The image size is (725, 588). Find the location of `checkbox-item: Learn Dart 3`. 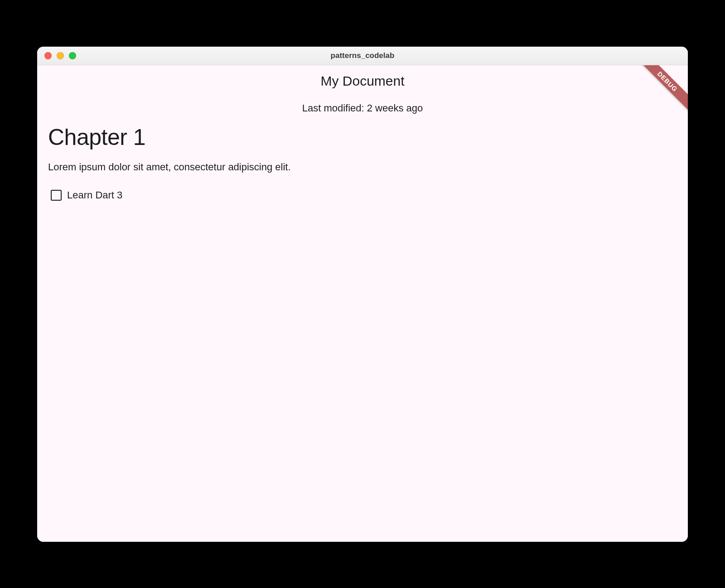

checkbox-item: Learn Dart 3 is located at coordinates (362, 195).